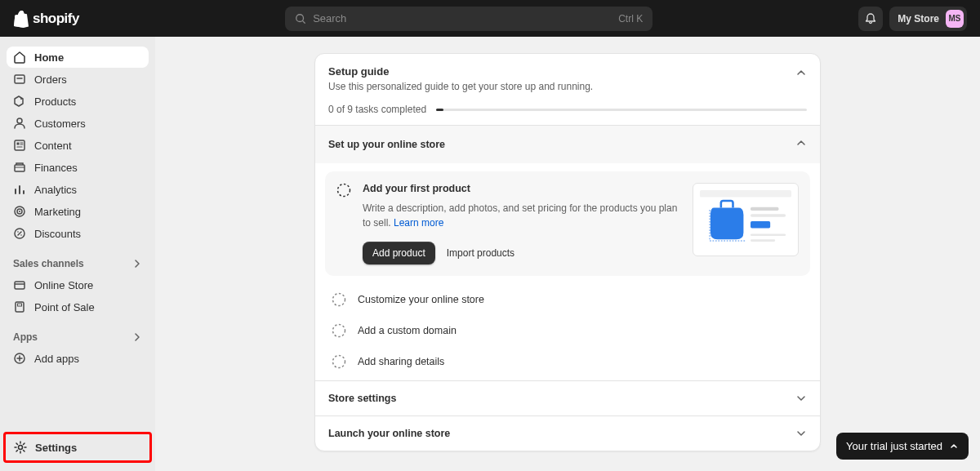 Image resolution: width=980 pixels, height=471 pixels. What do you see at coordinates (462, 18) in the screenshot?
I see `search-placeholder: Search` at bounding box center [462, 18].